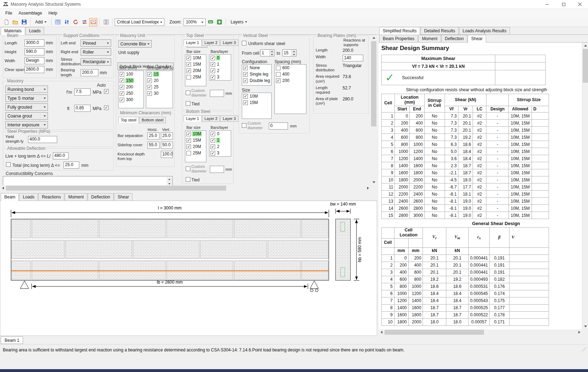 The height and width of the screenshot is (372, 588). I want to click on support-select-right-end: Roller, so click(96, 52).